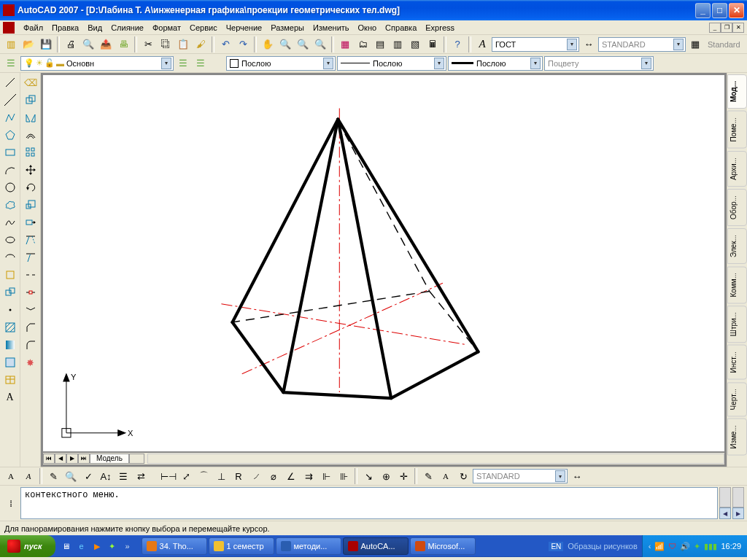  What do you see at coordinates (88, 476) in the screenshot?
I see `spell-icon: ✓` at bounding box center [88, 476].